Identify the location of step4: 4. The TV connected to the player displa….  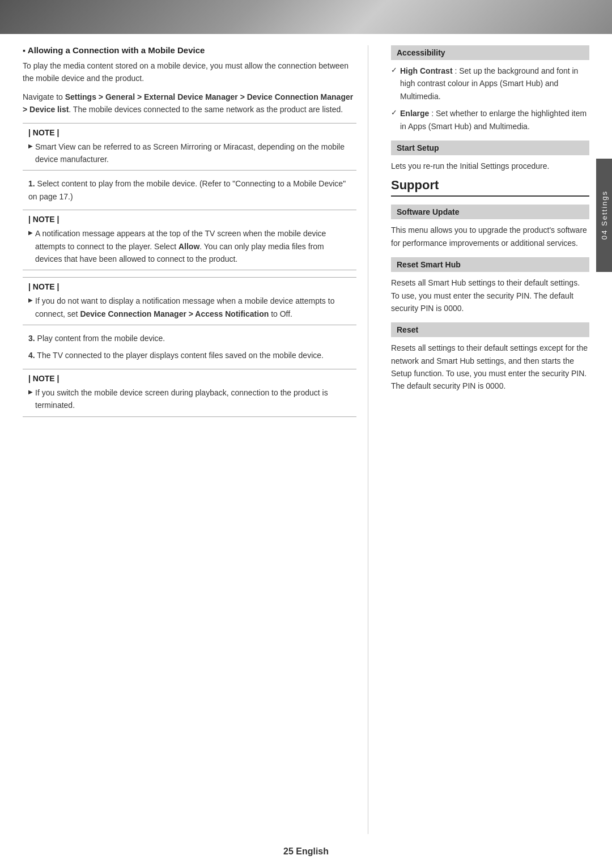
(193, 355).